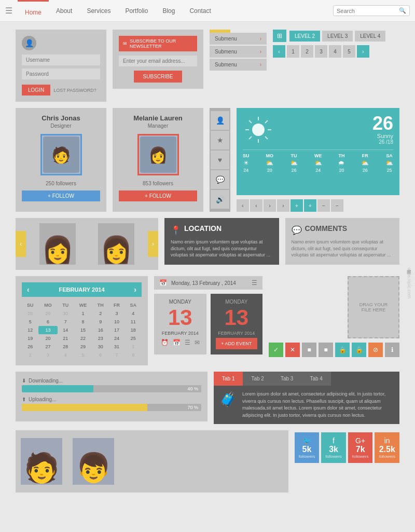 The image size is (415, 532). Describe the element at coordinates (101, 322) in the screenshot. I see `table-row: 9` at that location.